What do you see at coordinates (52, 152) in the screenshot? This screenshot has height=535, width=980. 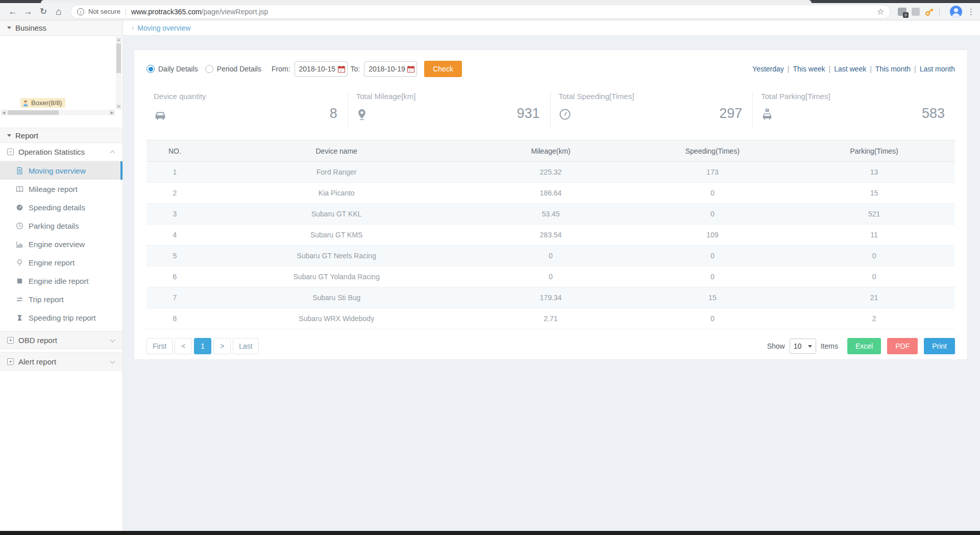 I see `section-label: Operation Statistics` at bounding box center [52, 152].